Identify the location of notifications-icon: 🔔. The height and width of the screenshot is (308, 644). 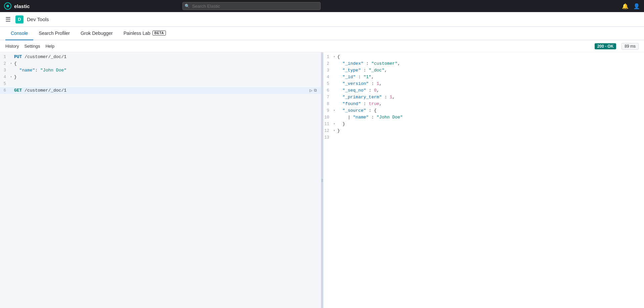
(625, 6).